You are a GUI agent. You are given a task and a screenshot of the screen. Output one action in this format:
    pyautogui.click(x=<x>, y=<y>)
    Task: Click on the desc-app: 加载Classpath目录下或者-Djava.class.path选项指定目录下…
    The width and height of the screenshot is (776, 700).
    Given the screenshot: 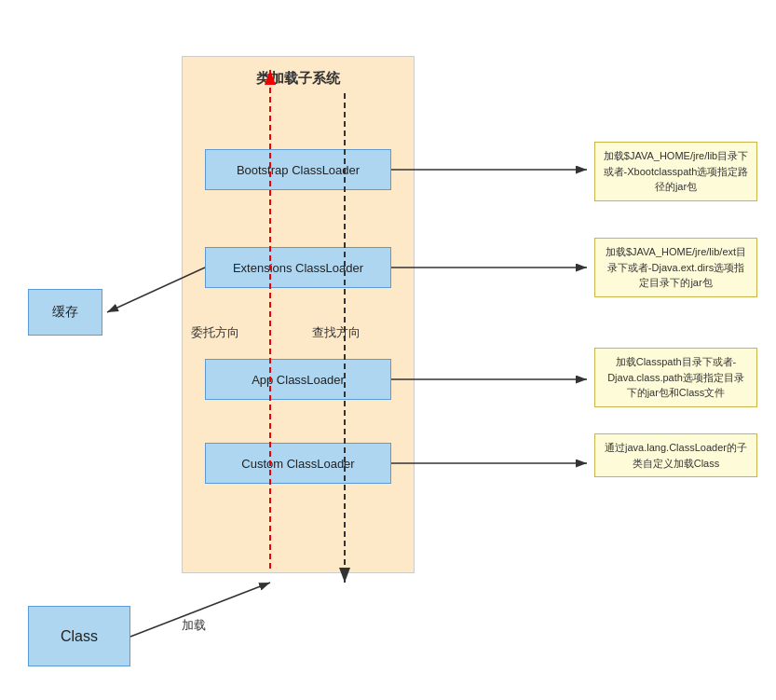 What is the action you would take?
    pyautogui.click(x=676, y=377)
    